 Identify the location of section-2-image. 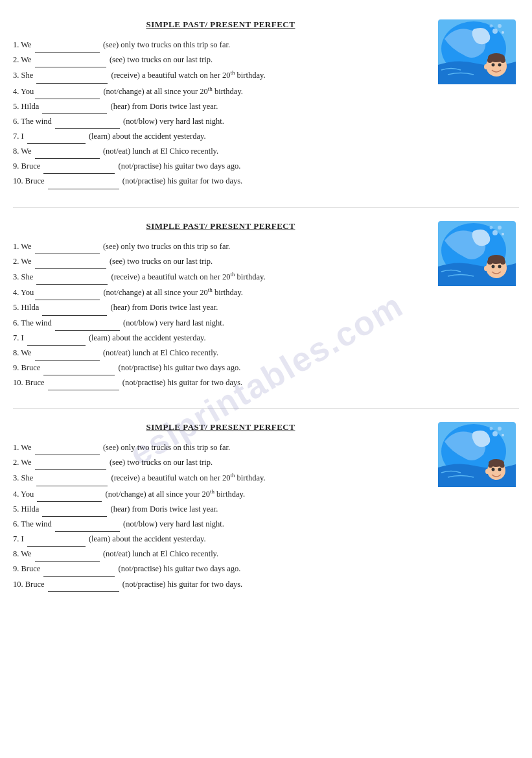
(477, 306).